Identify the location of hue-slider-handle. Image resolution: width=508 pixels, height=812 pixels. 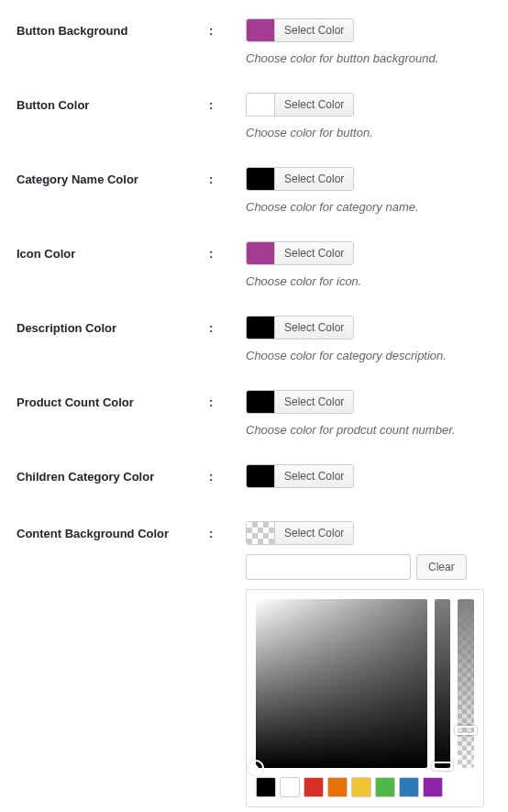
(443, 766).